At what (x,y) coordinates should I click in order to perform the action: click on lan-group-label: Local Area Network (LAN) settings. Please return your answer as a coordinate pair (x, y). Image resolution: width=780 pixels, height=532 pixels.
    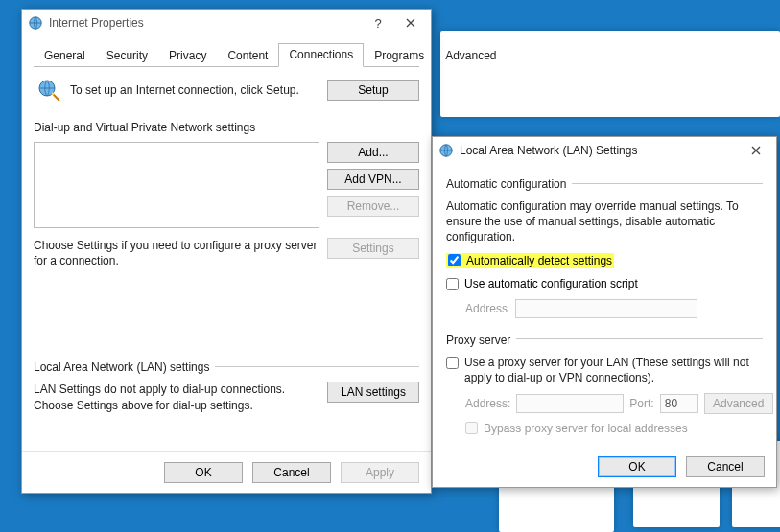
    Looking at the image, I should click on (121, 367).